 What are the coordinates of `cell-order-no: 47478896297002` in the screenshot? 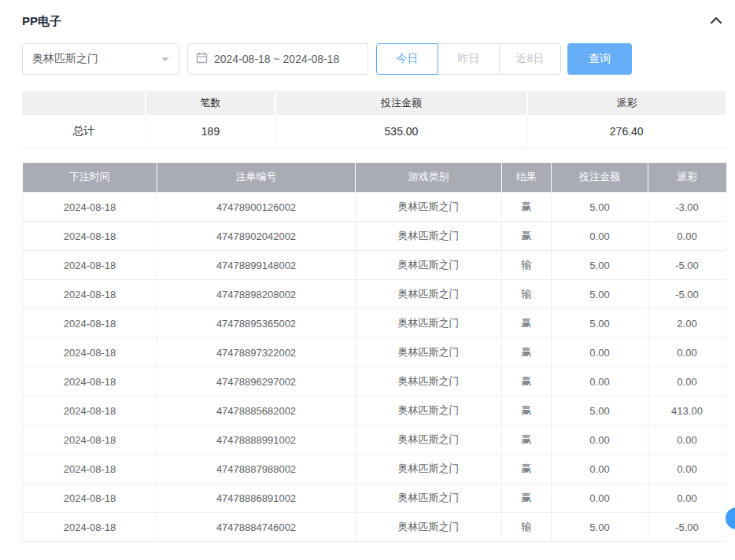 It's located at (257, 382).